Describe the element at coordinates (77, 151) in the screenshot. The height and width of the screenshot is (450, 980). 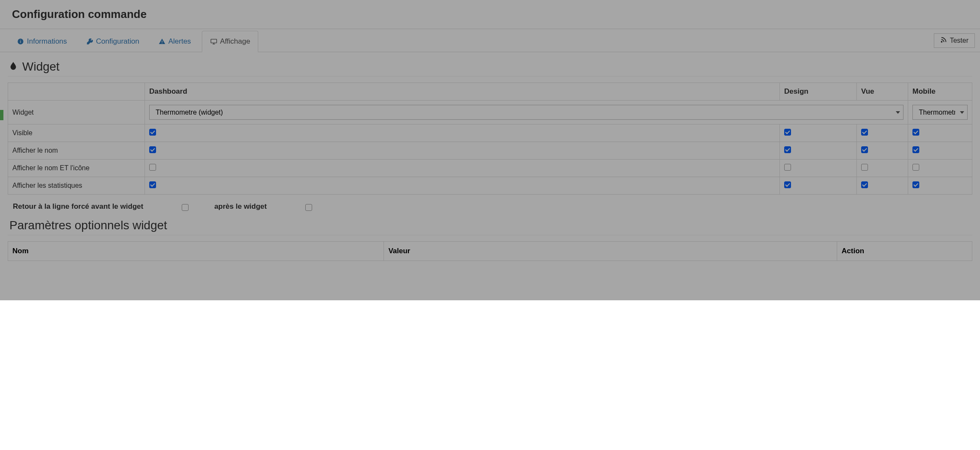
I see `row-label: Afficher le nom` at that location.